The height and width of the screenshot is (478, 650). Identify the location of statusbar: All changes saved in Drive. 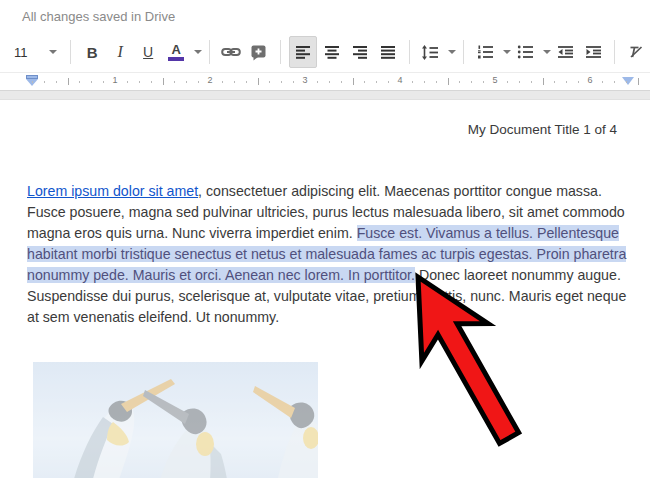
(325, 16).